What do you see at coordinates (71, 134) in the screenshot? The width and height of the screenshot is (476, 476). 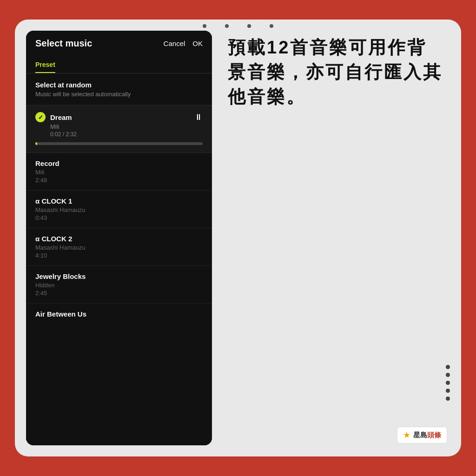 I see `total-time: 2:32` at bounding box center [71, 134].